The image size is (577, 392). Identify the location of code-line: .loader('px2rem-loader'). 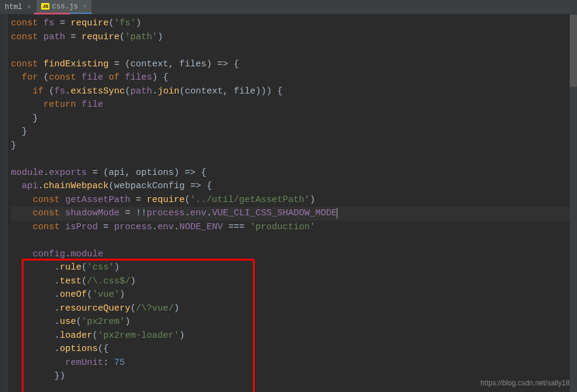
(294, 337).